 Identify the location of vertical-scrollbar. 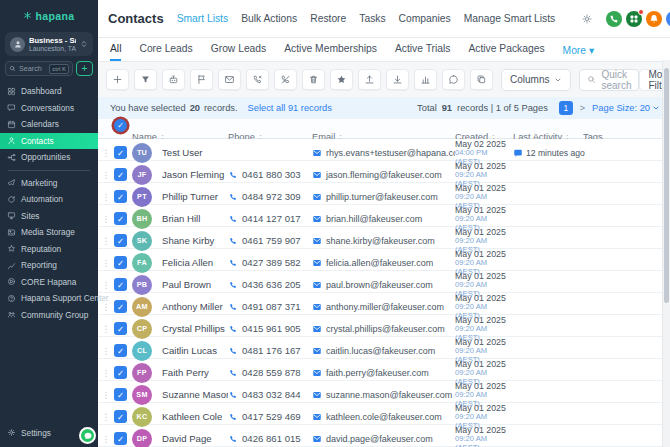
(666, 254).